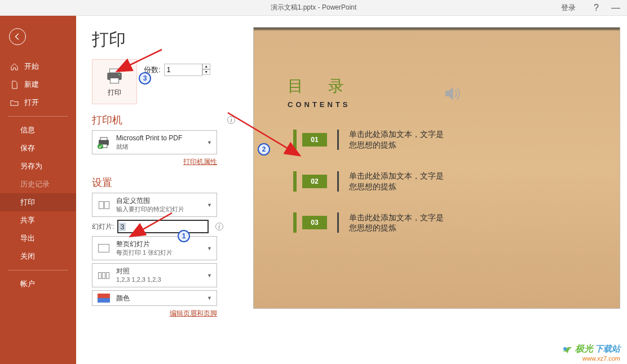 Image resolution: width=627 pixels, height=364 pixels. What do you see at coordinates (193, 313) in the screenshot?
I see `edit-header-footer-link: 编辑页眉和页脚` at bounding box center [193, 313].